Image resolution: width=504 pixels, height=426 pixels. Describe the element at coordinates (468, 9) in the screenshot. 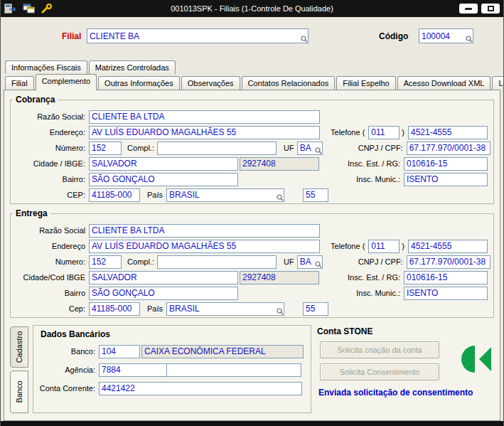

I see `minimize-button` at that location.